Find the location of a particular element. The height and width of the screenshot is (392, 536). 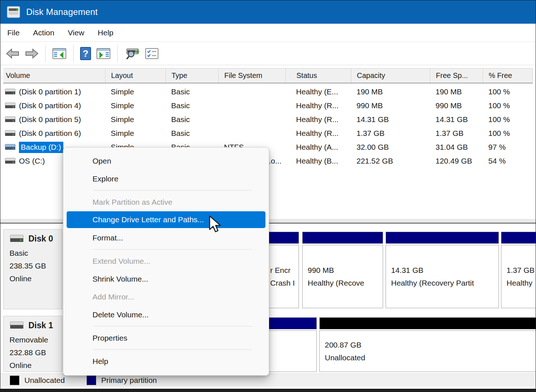

partition-block-14gb: 14.31 GB Healthy (Recovery Partit is located at coordinates (442, 270).